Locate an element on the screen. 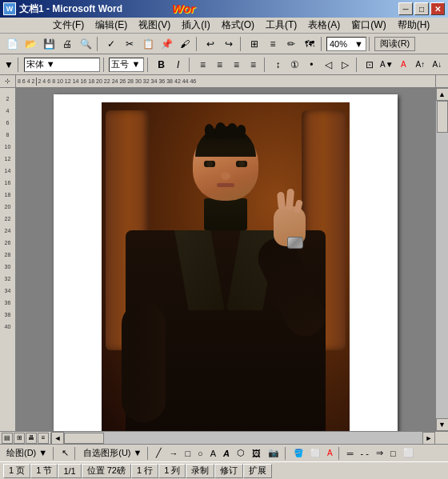 This screenshot has width=448, height=479. title-bar: W 文档1 - Microsoft Word Wor ─ □ ✕ is located at coordinates (224, 9).